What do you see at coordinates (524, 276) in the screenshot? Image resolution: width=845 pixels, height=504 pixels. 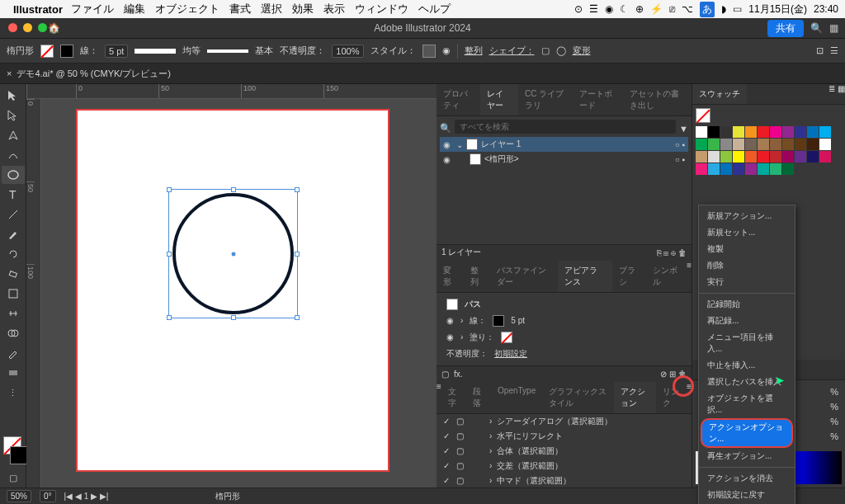 I see `tab-pathfinder: パスファインダー` at bounding box center [524, 276].